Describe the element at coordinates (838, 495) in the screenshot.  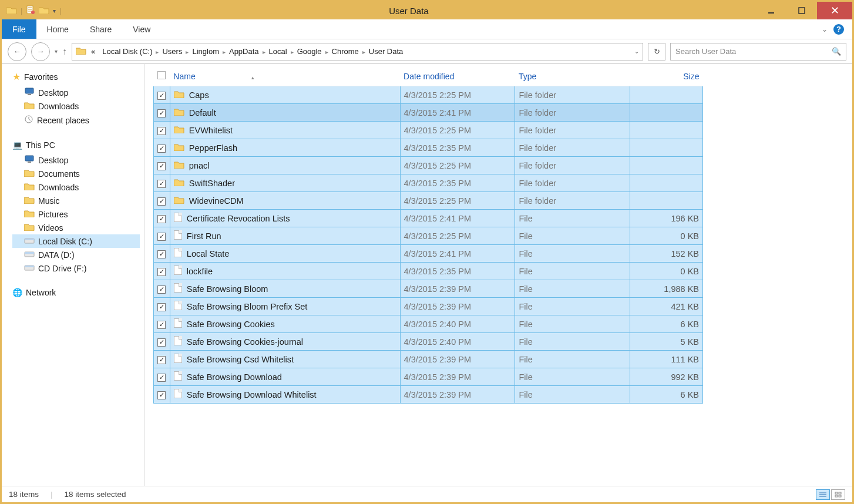
I see `icons-view-button` at that location.